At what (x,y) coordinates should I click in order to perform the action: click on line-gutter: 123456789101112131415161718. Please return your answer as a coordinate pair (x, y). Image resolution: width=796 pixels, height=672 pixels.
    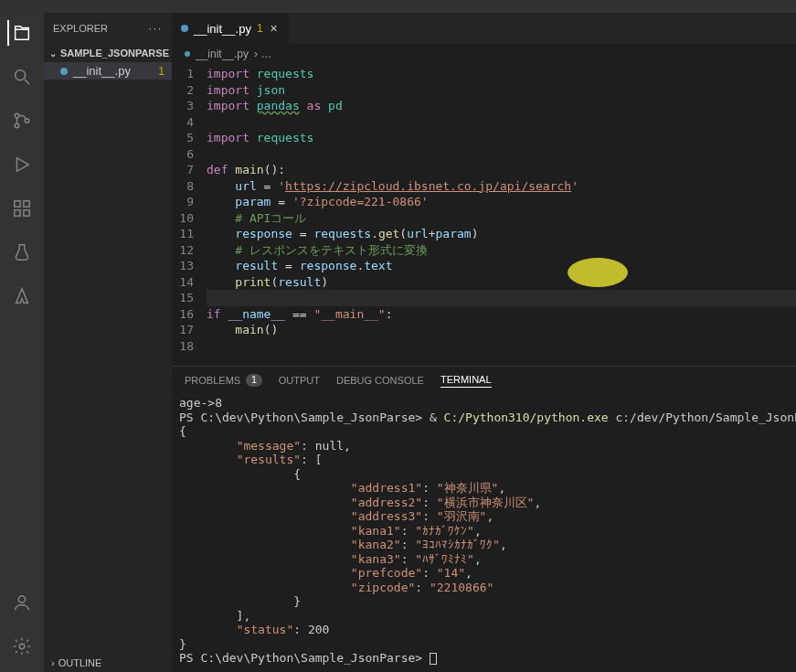
    Looking at the image, I should click on (189, 215).